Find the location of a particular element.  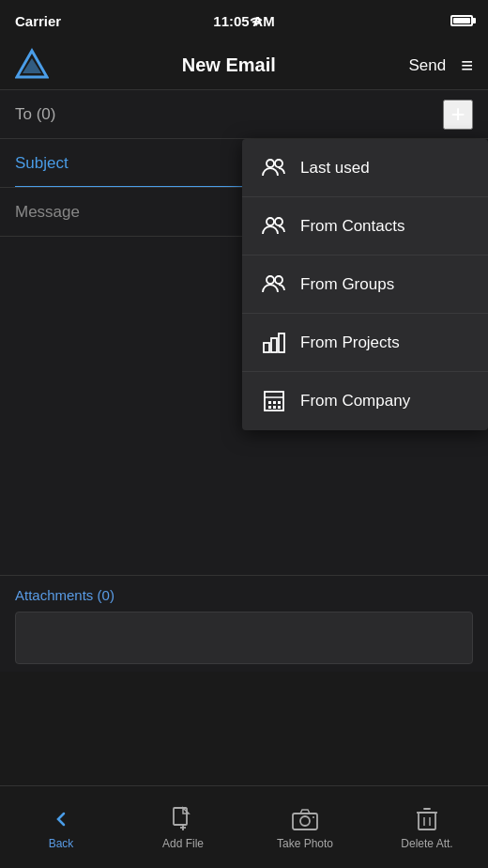

dropdown-item-from-contacts: From Contacts is located at coordinates (365, 226).